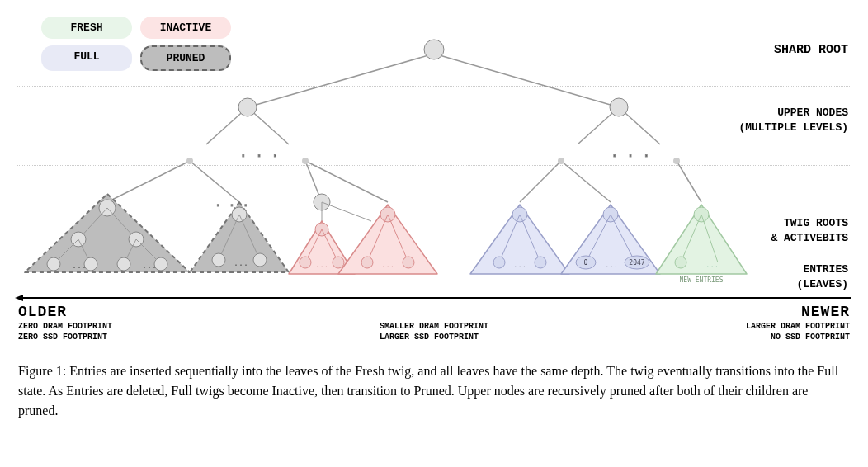 The image size is (868, 467). What do you see at coordinates (520, 239) in the screenshot?
I see `twig-full-1: ...` at bounding box center [520, 239].